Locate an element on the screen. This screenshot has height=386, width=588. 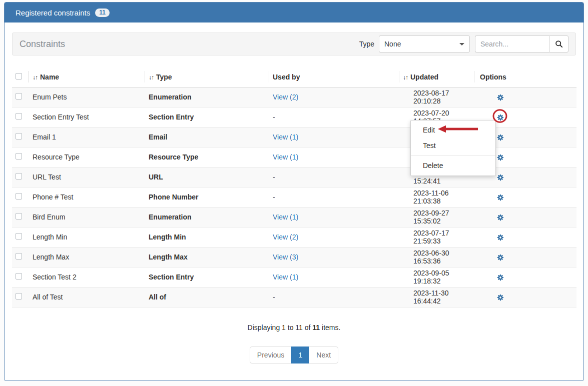
table-row: Section Test 2 Section Entry View (1) 20… is located at coordinates (294, 277).